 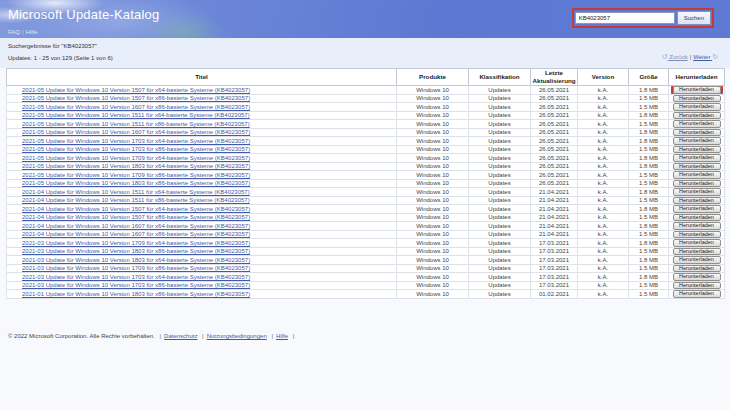 What do you see at coordinates (500, 78) in the screenshot?
I see `column-header-klassifikation: Klassifikation` at bounding box center [500, 78].